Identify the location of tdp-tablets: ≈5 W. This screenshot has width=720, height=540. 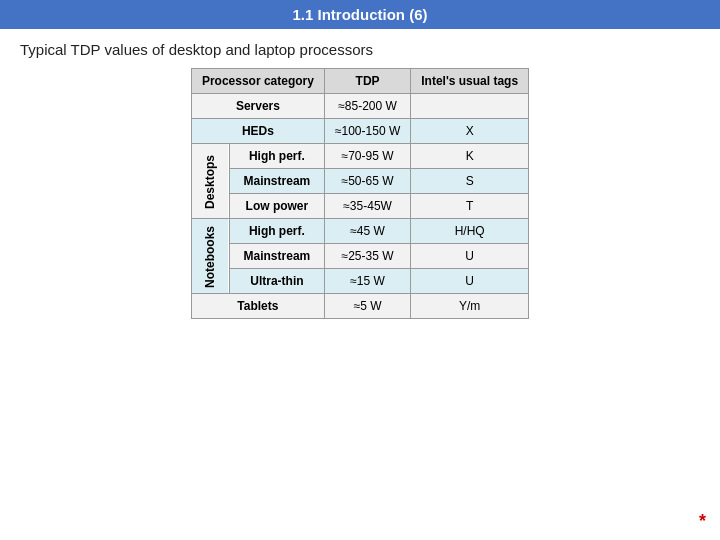
(367, 306).